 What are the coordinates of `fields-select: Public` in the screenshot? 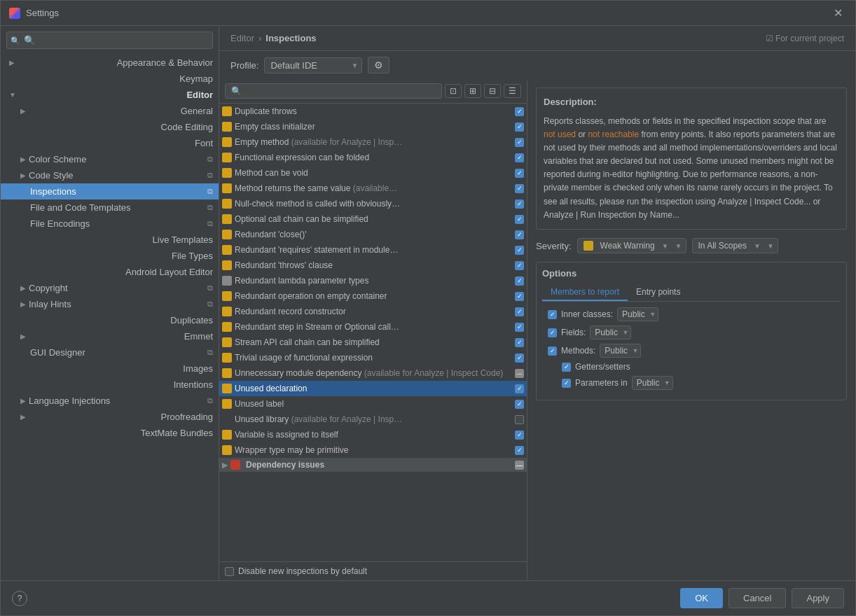 It's located at (611, 332).